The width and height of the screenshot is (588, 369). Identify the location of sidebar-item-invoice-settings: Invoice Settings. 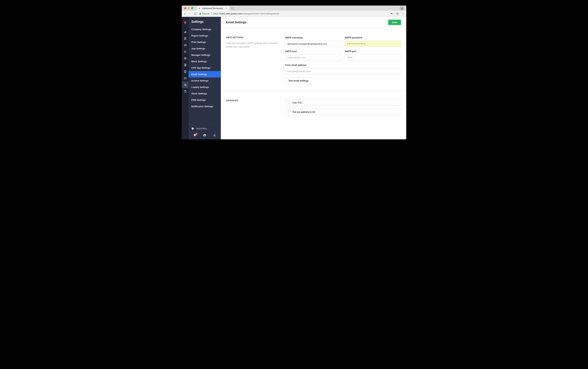
(205, 81).